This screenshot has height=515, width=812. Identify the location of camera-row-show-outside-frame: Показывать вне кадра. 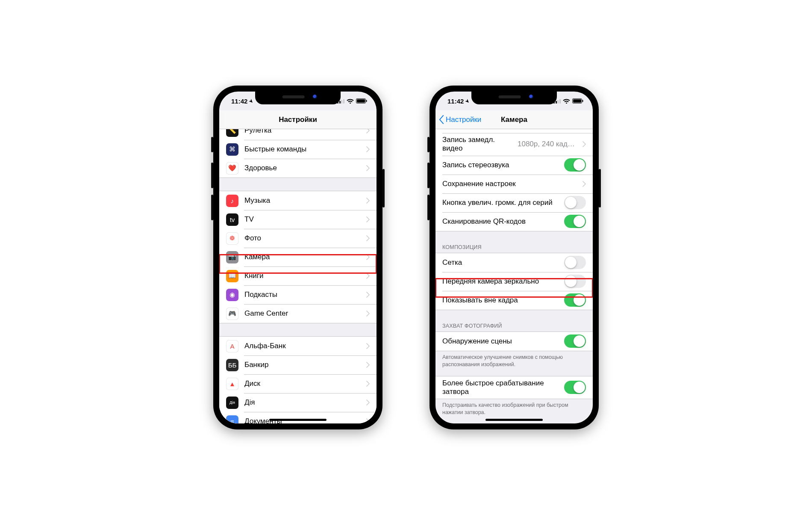
(514, 300).